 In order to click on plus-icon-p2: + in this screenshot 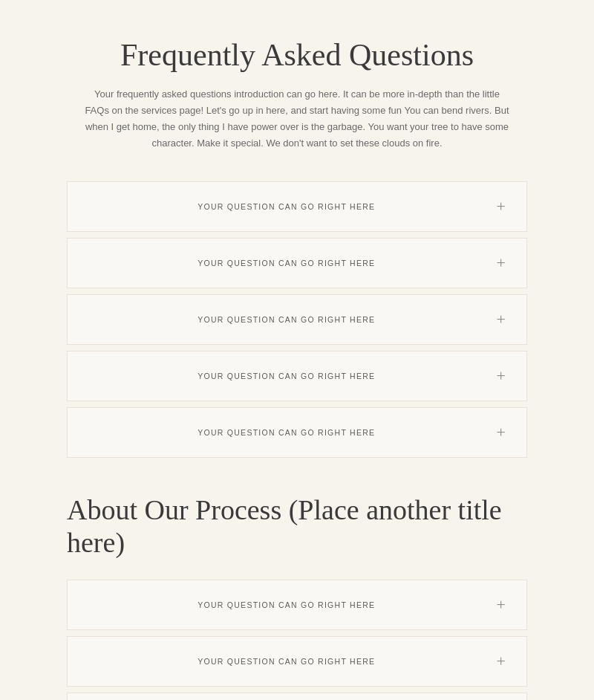, I will do `click(501, 661)`.